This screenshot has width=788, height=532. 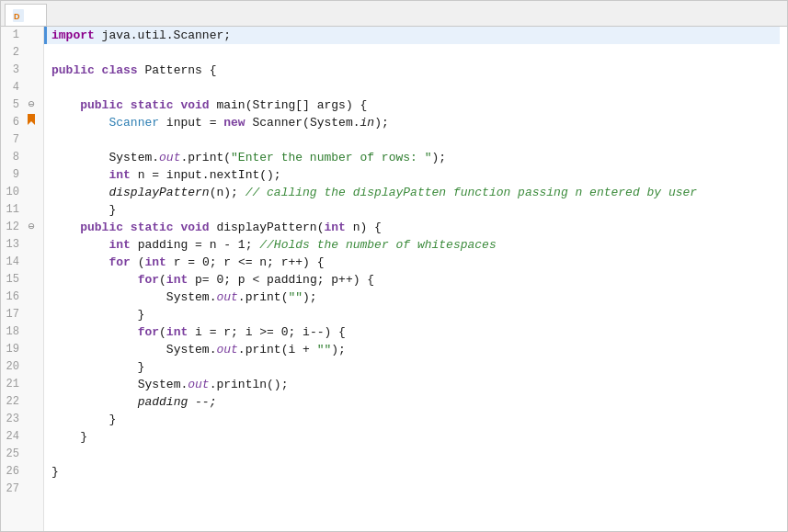 I want to click on token: (n);, so click(x=228, y=193).